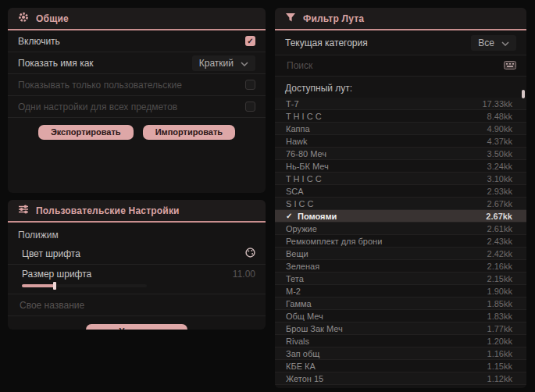  What do you see at coordinates (401, 316) in the screenshot?
I see `loot-row: Общ Меч 1.83kk` at bounding box center [401, 316].